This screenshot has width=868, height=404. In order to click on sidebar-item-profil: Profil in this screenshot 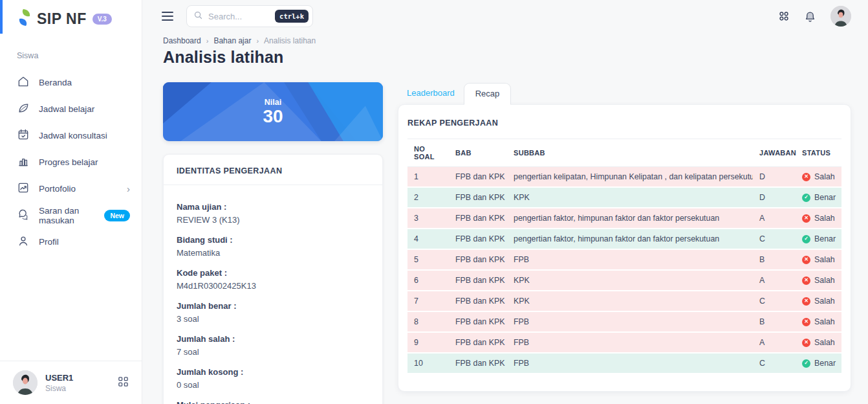, I will do `click(71, 242)`.